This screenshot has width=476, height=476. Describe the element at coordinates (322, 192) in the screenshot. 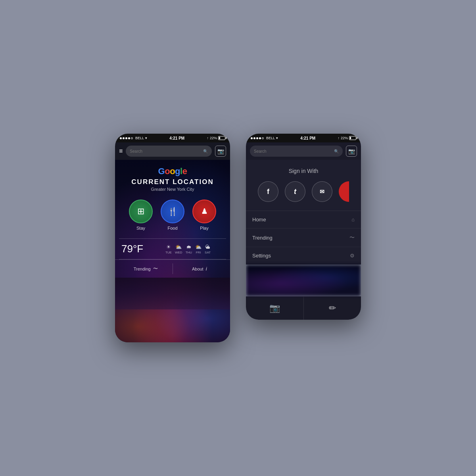

I see `email-button: ✉` at that location.